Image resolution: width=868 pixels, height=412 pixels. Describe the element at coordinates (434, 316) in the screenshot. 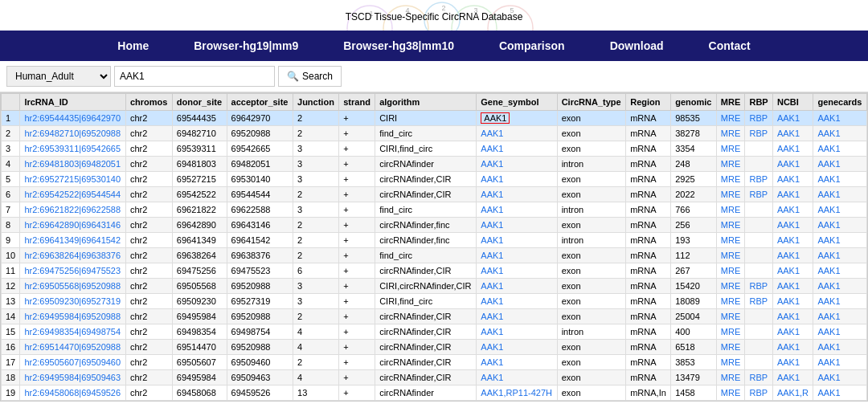

I see `table-row: 14hr2:69495984|69520988chr26949598469520…` at that location.